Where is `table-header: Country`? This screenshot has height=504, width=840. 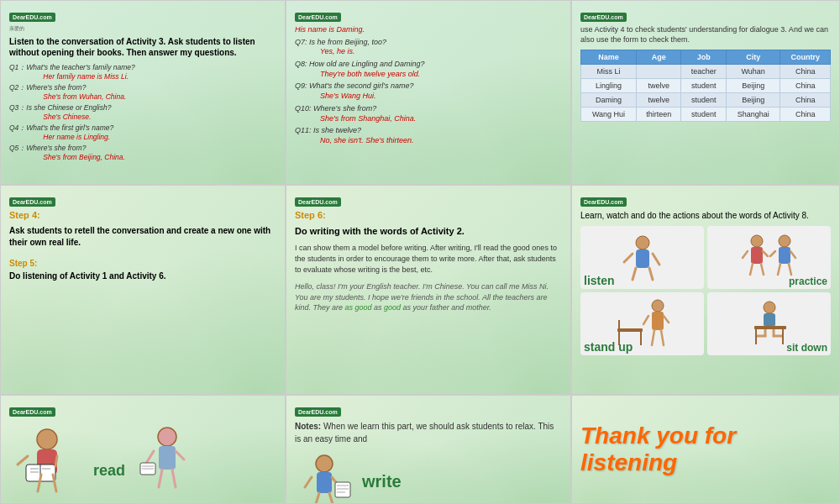 table-header: Country is located at coordinates (806, 57).